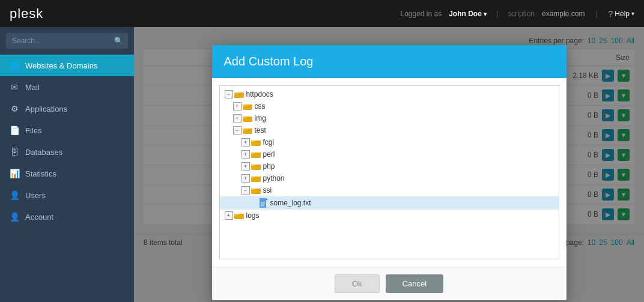  Describe the element at coordinates (67, 65) in the screenshot. I see `sidebar-item-websites-domains: 🌐 Websites & Domains` at that location.